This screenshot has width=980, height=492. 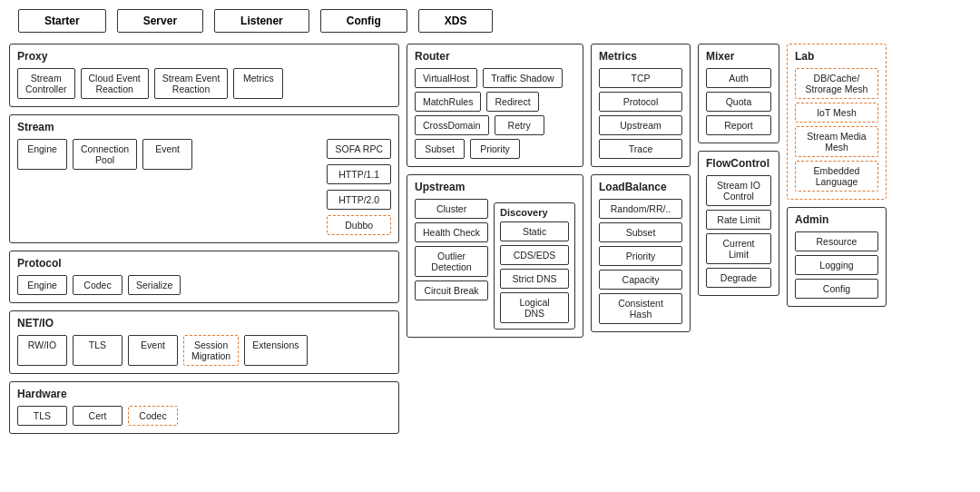 What do you see at coordinates (837, 130) in the screenshot?
I see `lab-items: DB/Cache/Strorage Mesh IoT Mesh Stream M…` at bounding box center [837, 130].